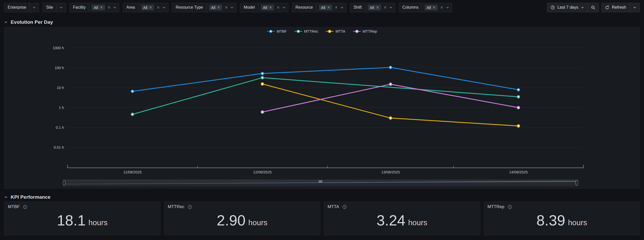 The image size is (644, 240). Describe the element at coordinates (31, 197) in the screenshot. I see `section-title-kpi: KPI Performance` at that location.